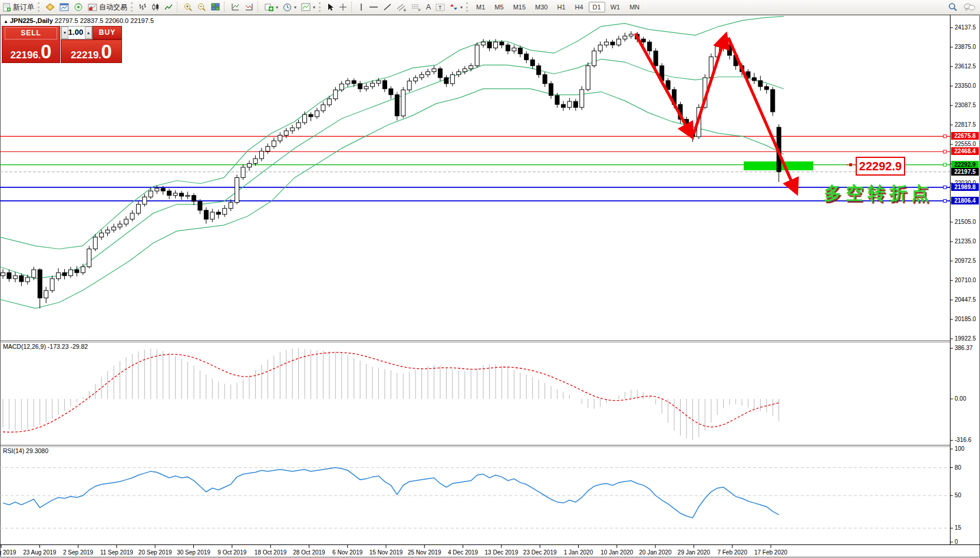 This screenshot has width=980, height=558. I want to click on search-icon, so click(953, 7).